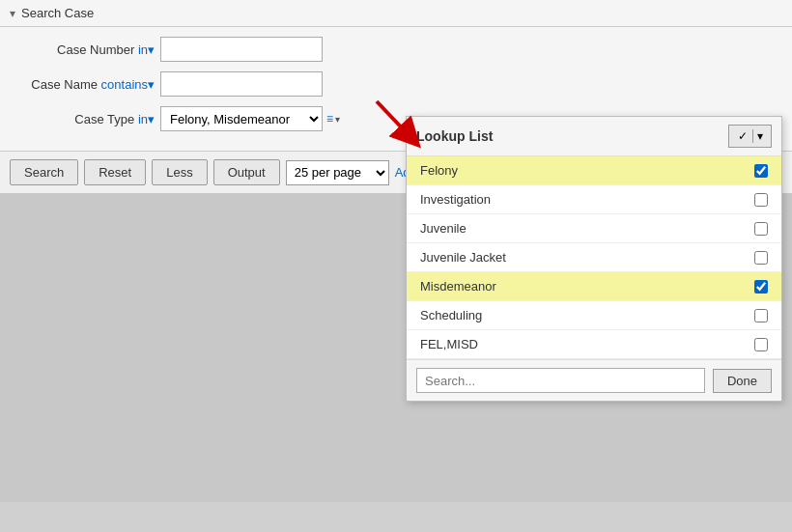 The image size is (792, 532). What do you see at coordinates (115, 172) in the screenshot?
I see `reset-button: Reset` at bounding box center [115, 172].